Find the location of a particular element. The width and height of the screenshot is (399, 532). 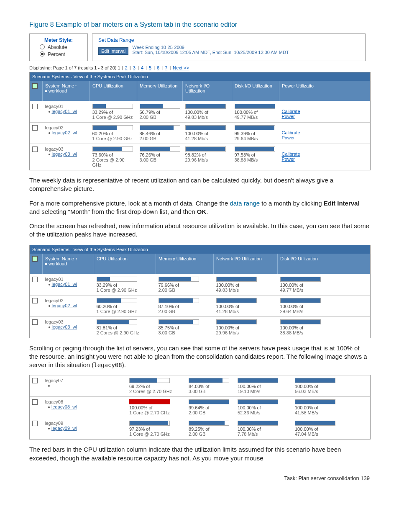

util-sub: 29.96 Mb/s is located at coordinates (246, 333).